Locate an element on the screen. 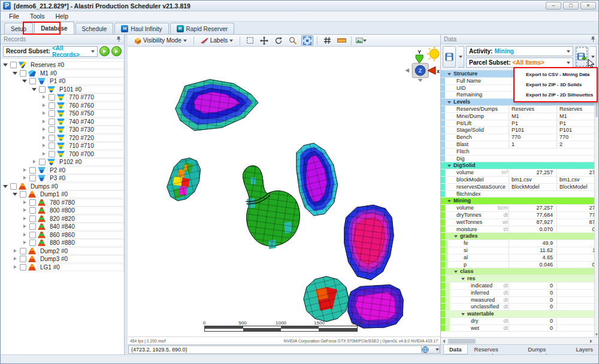  tree-row: P101 #0 is located at coordinates (62, 90).